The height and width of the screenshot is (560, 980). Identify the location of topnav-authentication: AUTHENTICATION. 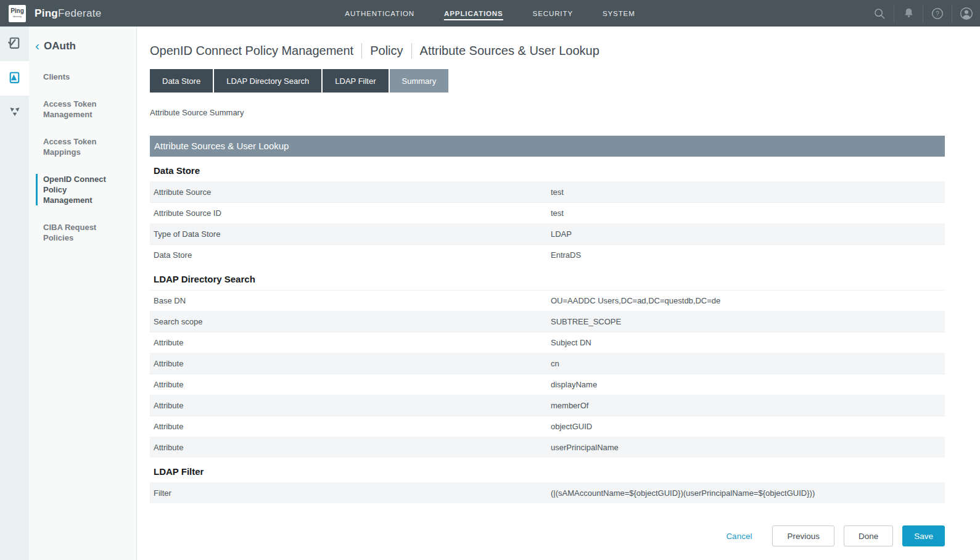
(380, 14).